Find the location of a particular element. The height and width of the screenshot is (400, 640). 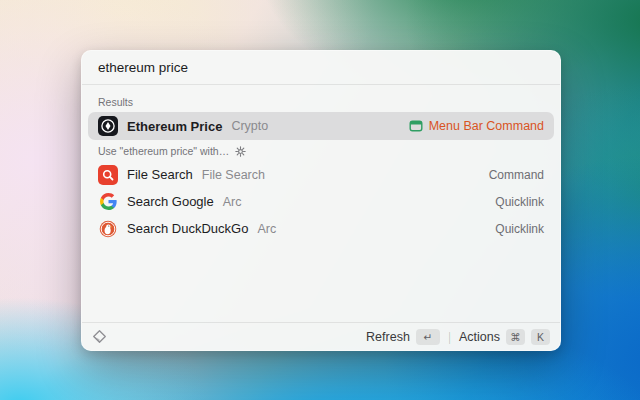

footer-bar: Refresh ↵ | Actions ⌘ K is located at coordinates (321, 336).